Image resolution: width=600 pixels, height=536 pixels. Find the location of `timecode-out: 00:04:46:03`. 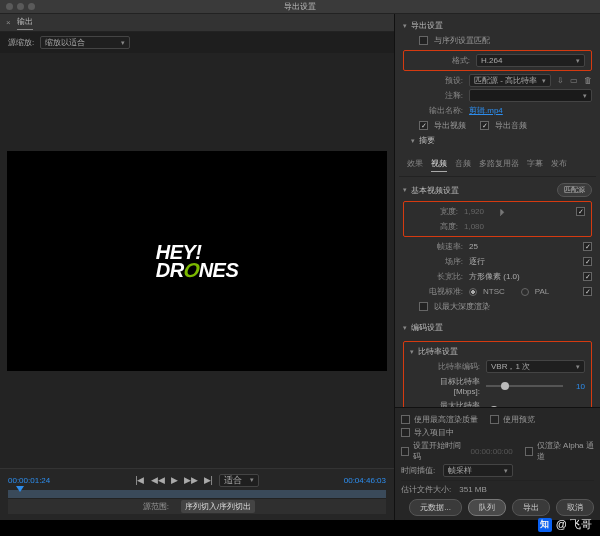

timecode-out: 00:04:46:03 is located at coordinates (365, 480).